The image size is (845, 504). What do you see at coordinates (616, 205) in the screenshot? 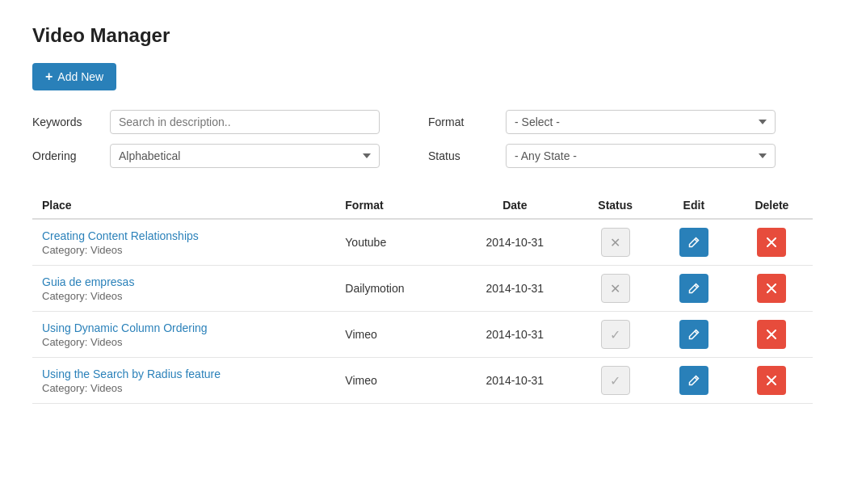
I see `col-status: Status` at bounding box center [616, 205].